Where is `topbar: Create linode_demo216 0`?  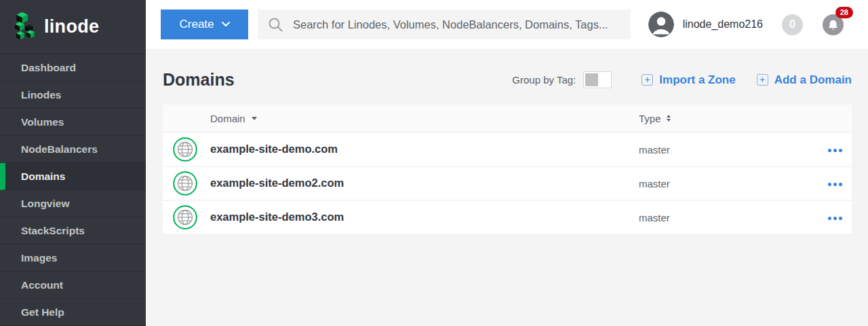 topbar: Create linode_demo216 0 is located at coordinates (507, 24).